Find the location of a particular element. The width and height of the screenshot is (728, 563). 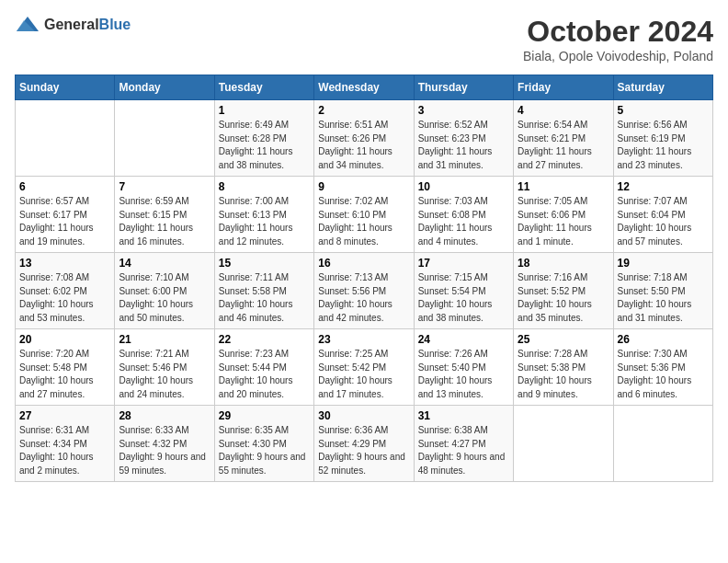

calendar-cell: 23Sunrise: 7:25 AM Sunset: 5:42 PM Dayli… is located at coordinates (364, 368).